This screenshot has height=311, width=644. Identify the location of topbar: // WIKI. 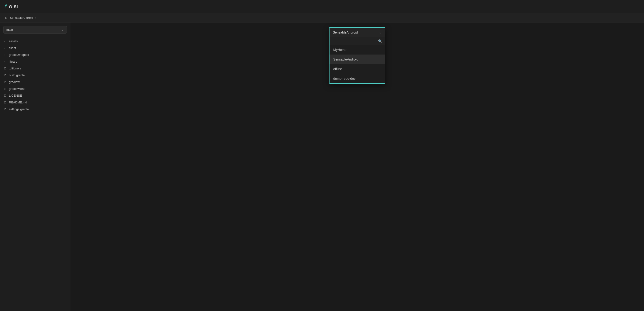
(322, 6).